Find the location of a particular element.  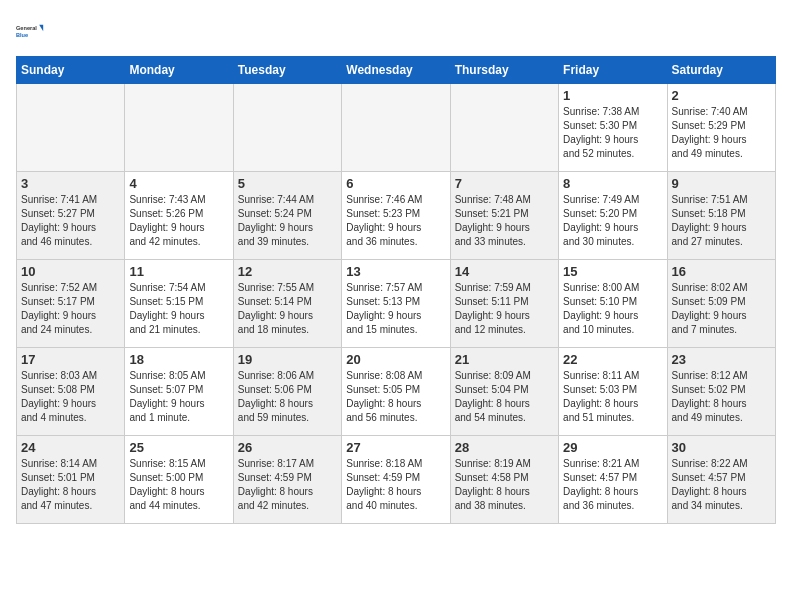

day-info: Sunrise: 8:11 AM Sunset: 5:03 PM Dayligh… is located at coordinates (612, 397).